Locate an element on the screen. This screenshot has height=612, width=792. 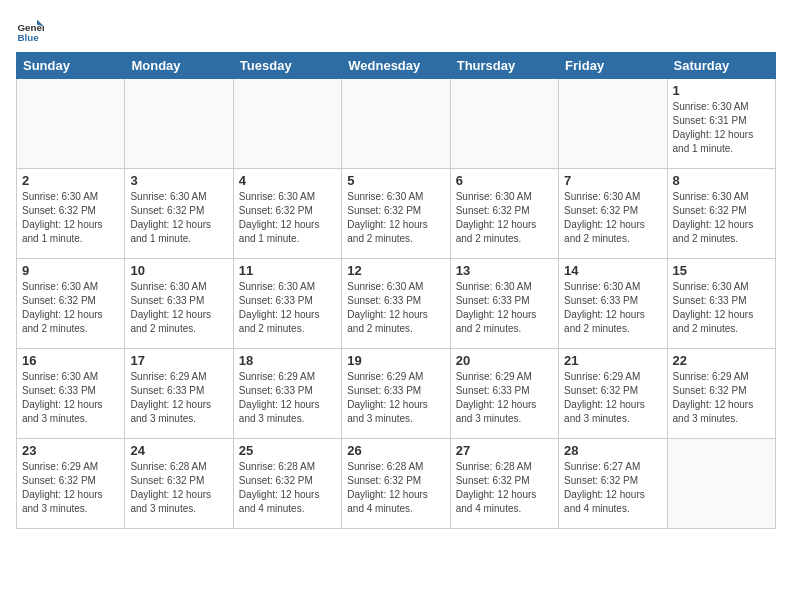
calendar-cell: 10Sunrise: 6:30 AM Sunset: 6:33 PM Dayli… is located at coordinates (179, 304).